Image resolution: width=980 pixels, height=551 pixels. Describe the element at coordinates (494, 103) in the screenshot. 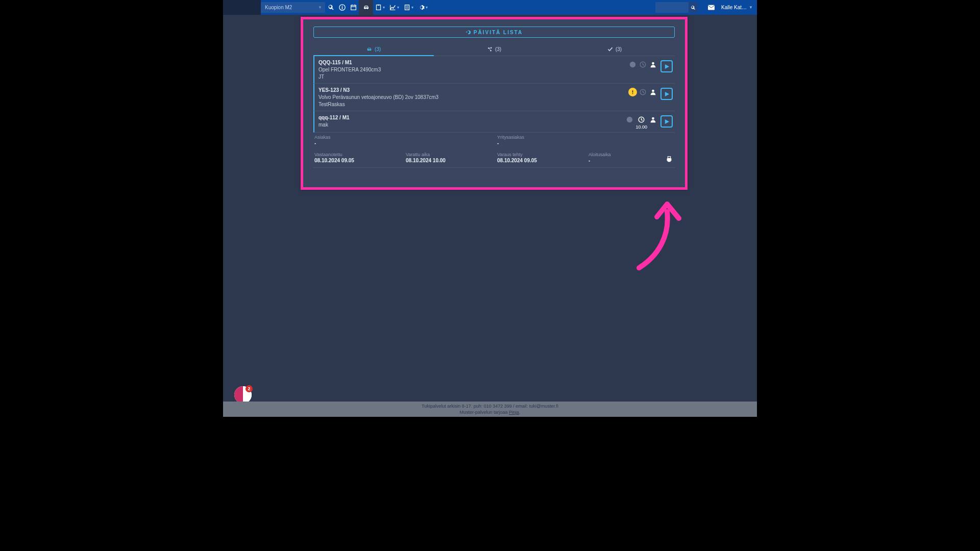

I see `work-queue-panel: PÄIVITÄ LISTA (3) (3) (3) Q` at that location.